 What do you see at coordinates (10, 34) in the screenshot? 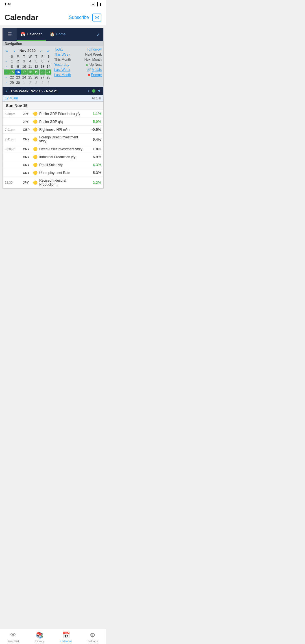
I see `widget-menu-button: ☰` at bounding box center [10, 34].